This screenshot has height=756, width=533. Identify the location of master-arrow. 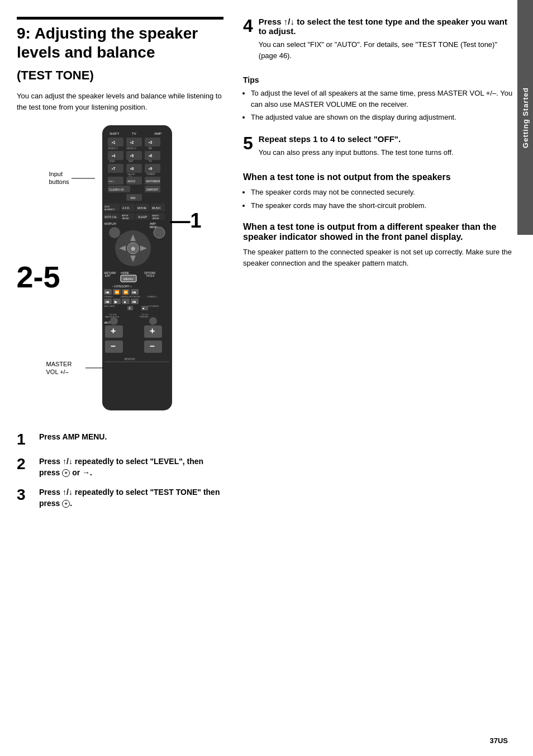
(97, 369).